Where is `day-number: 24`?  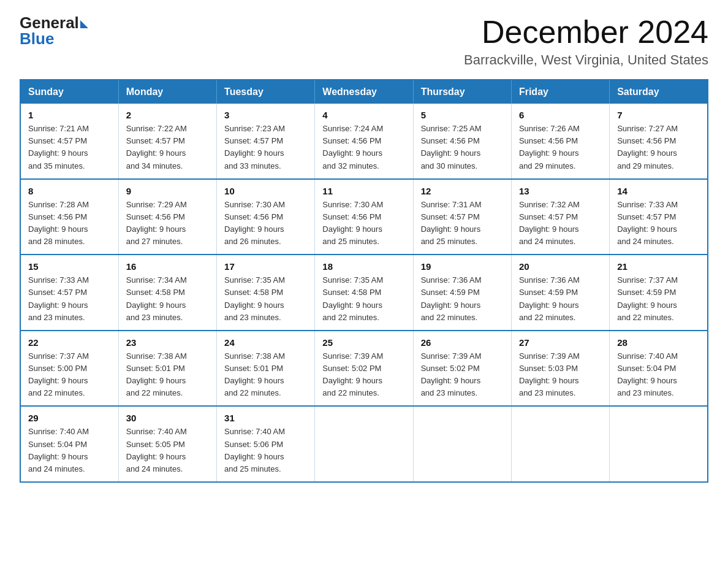 day-number: 24 is located at coordinates (266, 342).